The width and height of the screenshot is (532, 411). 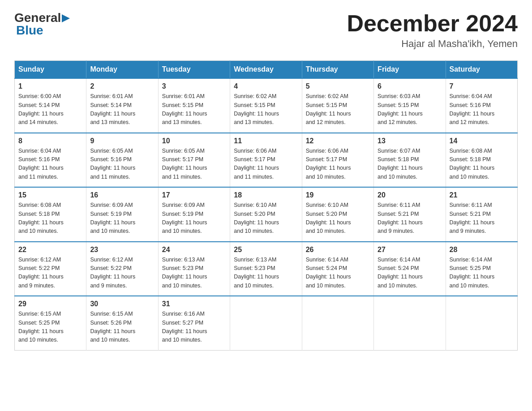 I want to click on day-number: 7, so click(x=482, y=86).